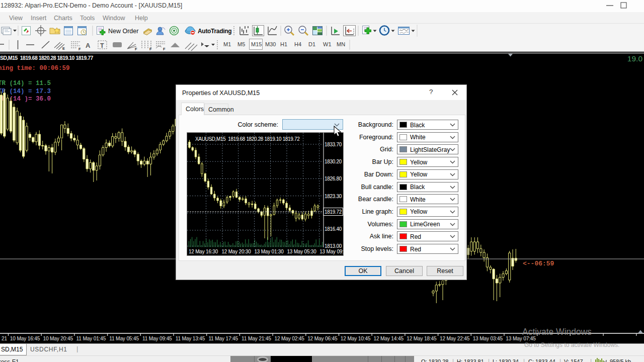  What do you see at coordinates (25, 339) in the screenshot?
I see `svg-text: 10 May 16:45` at bounding box center [25, 339].